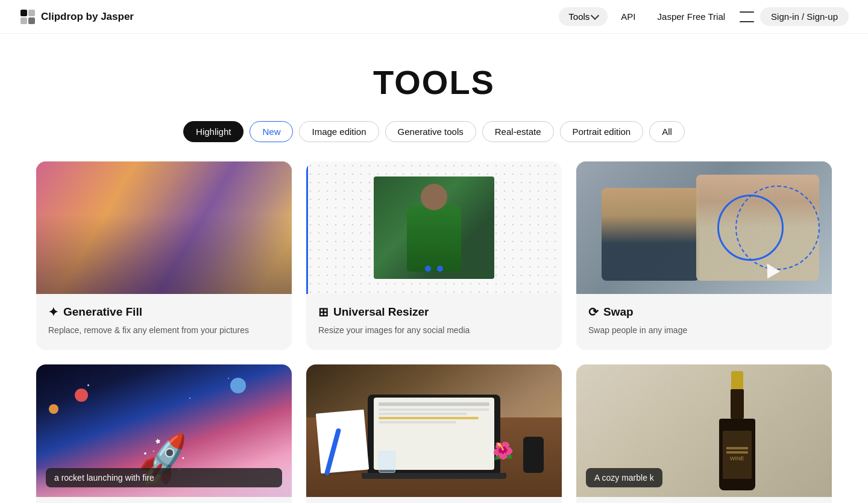 Image resolution: width=868 pixels, height=503 pixels. Describe the element at coordinates (667, 131) in the screenshot. I see `filter-tab-all: All` at that location.